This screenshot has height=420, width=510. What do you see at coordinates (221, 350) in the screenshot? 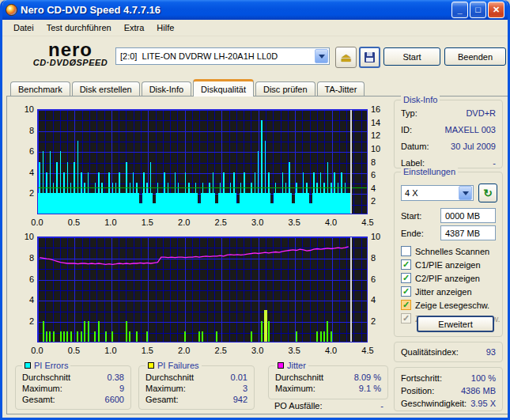
I see `x-axis-tick-label: 2.5` at bounding box center [221, 350].